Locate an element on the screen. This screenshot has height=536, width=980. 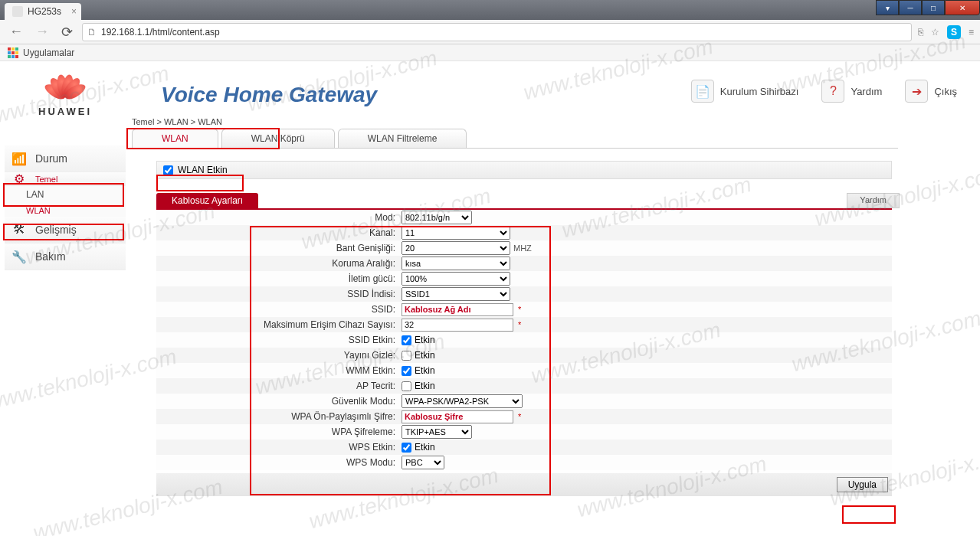
sidebar: 📶 Durum ⚙ Temel LAN WLAN 🛠 Gelişmiş 🔧 Ba… is located at coordinates (65, 208).